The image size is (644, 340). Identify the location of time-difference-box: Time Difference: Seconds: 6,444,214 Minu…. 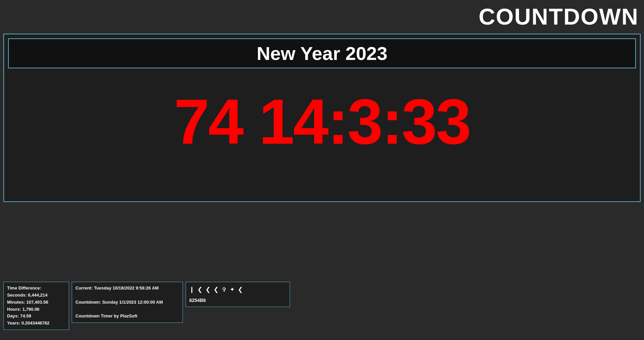
(36, 306).